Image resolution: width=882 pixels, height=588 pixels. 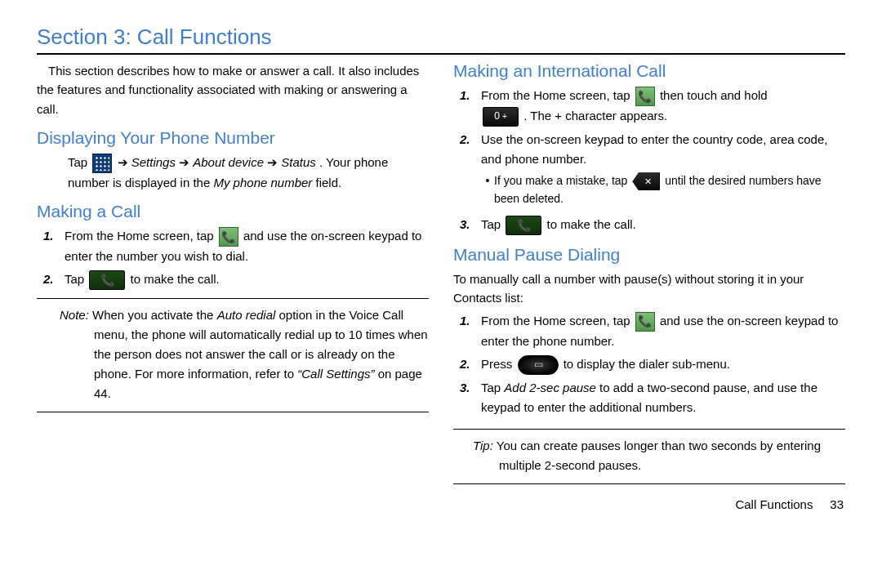 I want to click on display-number-body: Tap ➔ Settings ➔ About device ➔ Status .…, so click(x=233, y=172).